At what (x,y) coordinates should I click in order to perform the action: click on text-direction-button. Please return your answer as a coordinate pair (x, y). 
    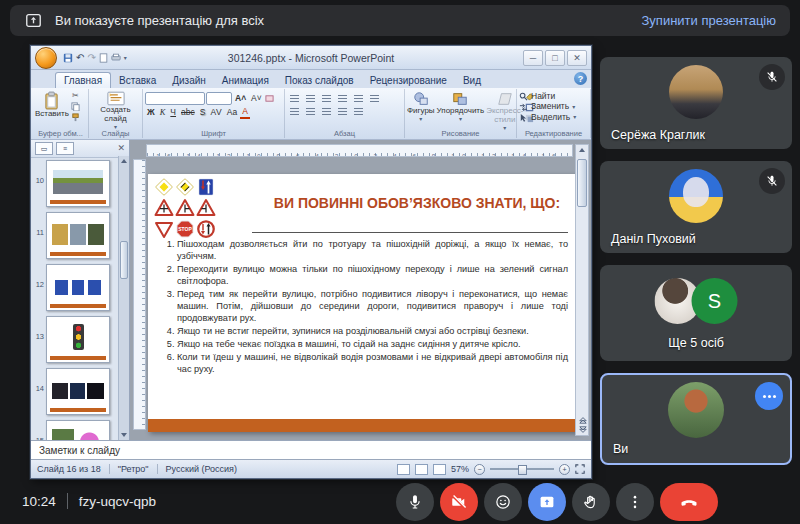
    Looking at the image, I should click on (374, 98).